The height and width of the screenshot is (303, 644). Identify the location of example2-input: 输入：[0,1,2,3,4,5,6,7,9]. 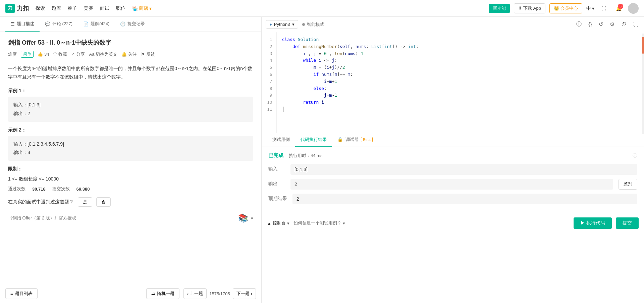
(131, 144).